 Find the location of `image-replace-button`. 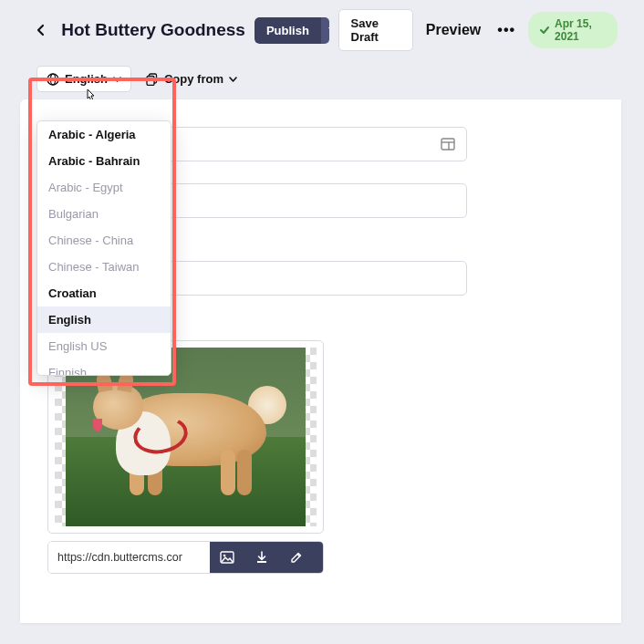

image-replace-button is located at coordinates (227, 557).